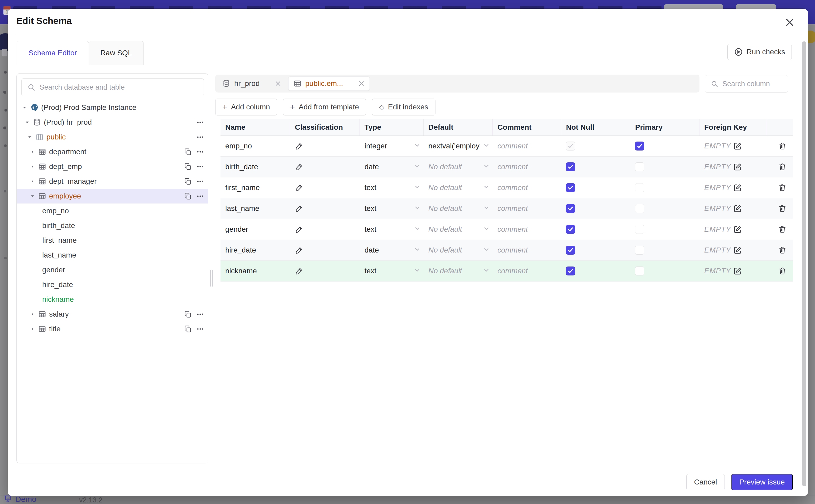 This screenshot has height=504, width=815. I want to click on tree-item-dept-manager: dept_manager, so click(113, 181).